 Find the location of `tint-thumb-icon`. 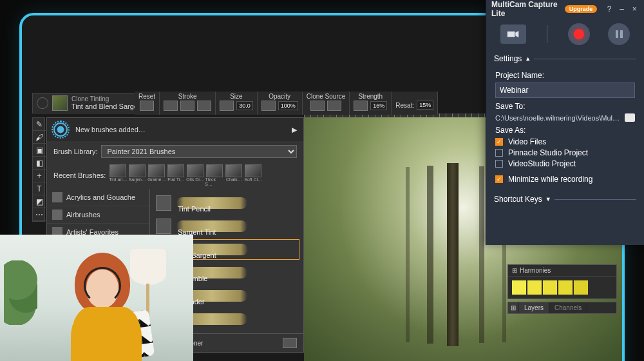

tint-thumb-icon is located at coordinates (60, 103).